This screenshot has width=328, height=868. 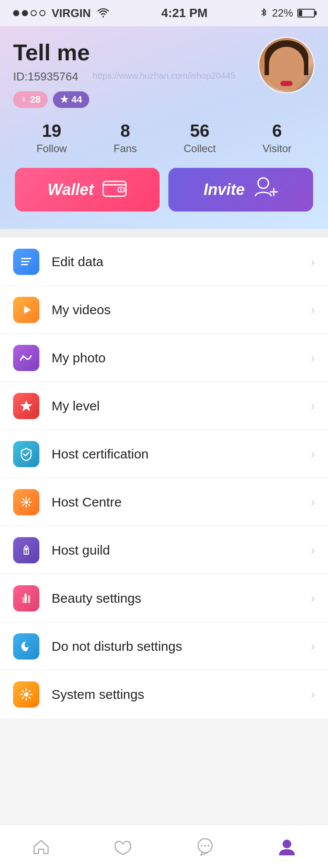 I want to click on bottom-spacer, so click(x=164, y=745).